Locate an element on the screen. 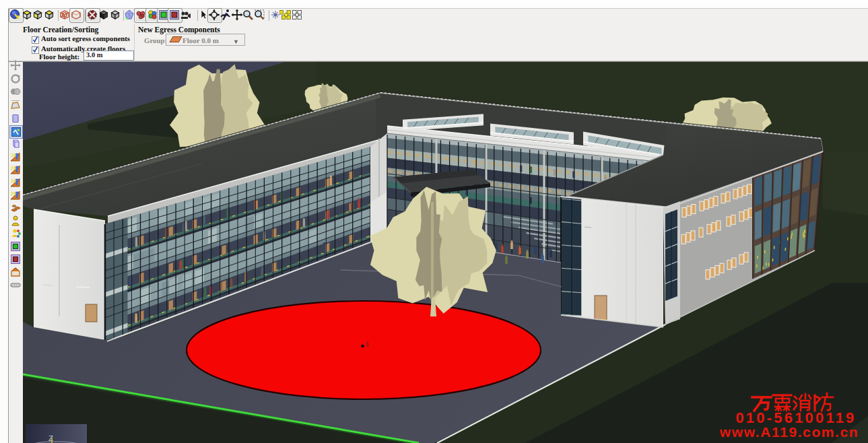 The height and width of the screenshot is (443, 868). svg-text: www.A119.com.cn is located at coordinates (789, 432).